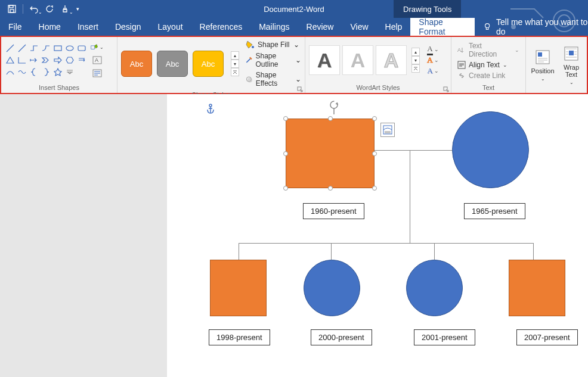 This screenshot has width=588, height=377. Describe the element at coordinates (320, 27) in the screenshot. I see `tab-review: Review` at that location.